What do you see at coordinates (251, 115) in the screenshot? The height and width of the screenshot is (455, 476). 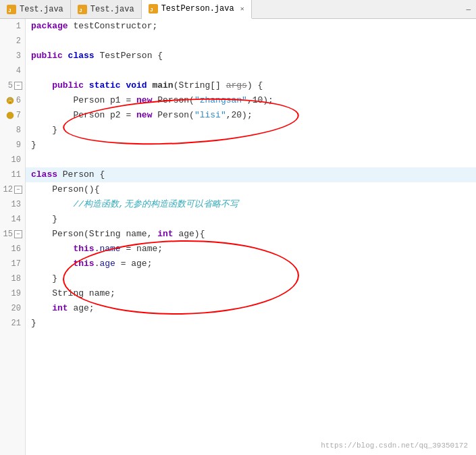 I see `code-line-7: Person p2 = new Person("lisi",20);` at bounding box center [251, 115].